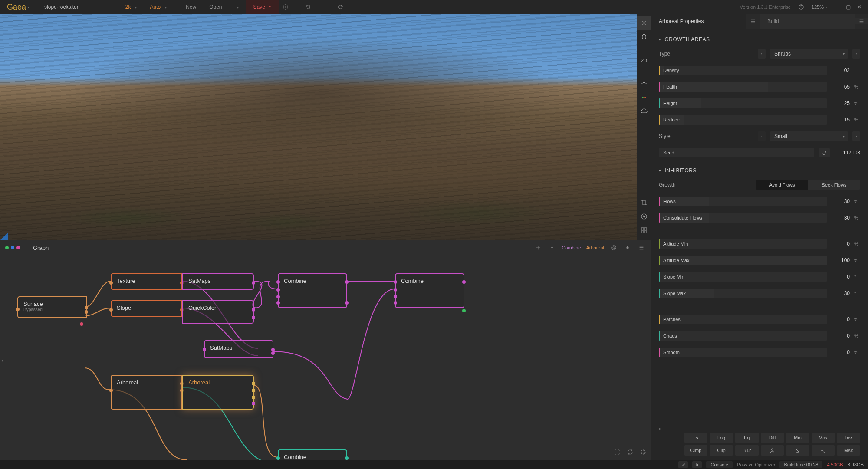 The height and width of the screenshot is (469, 868). I want to click on palette-icon, so click(644, 98).